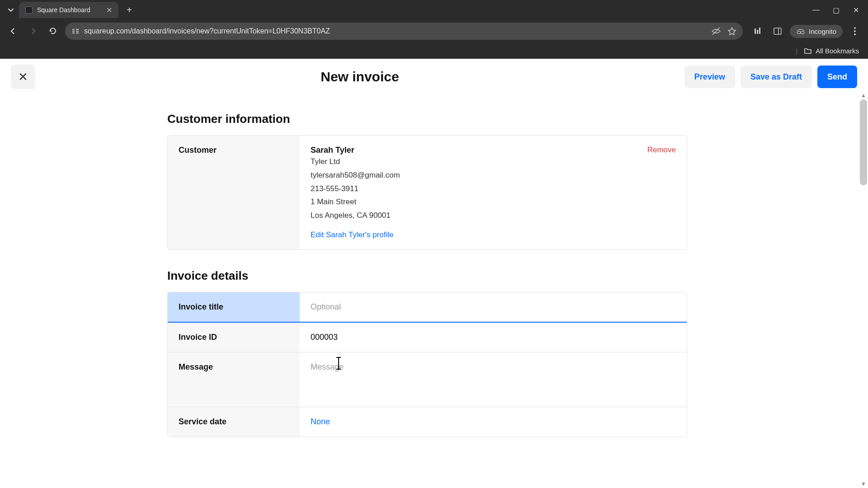 This screenshot has height=488, width=868. Describe the element at coordinates (427, 380) in the screenshot. I see `invoice-message-row: Message` at that location.